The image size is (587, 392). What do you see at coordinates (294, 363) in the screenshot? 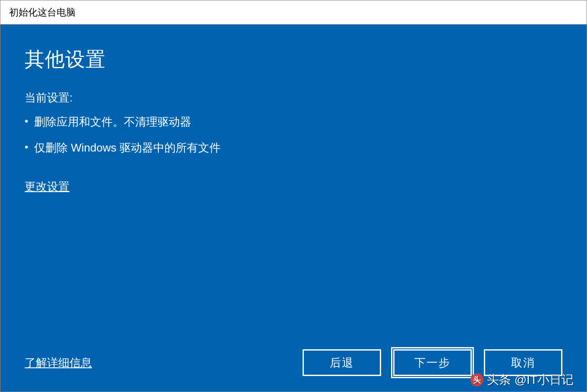
I see `dialog-footer: 了解详细信息 后退 下一步 取消` at bounding box center [294, 363].